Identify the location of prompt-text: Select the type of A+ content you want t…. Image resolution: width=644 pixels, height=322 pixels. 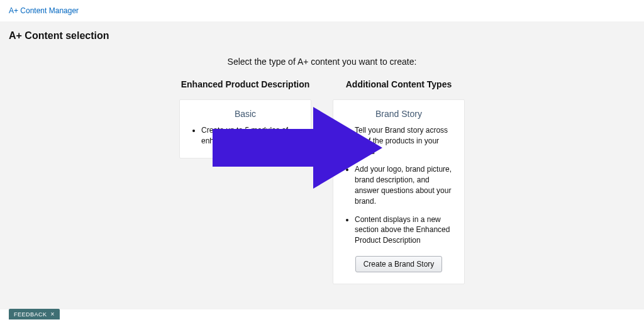
(322, 62).